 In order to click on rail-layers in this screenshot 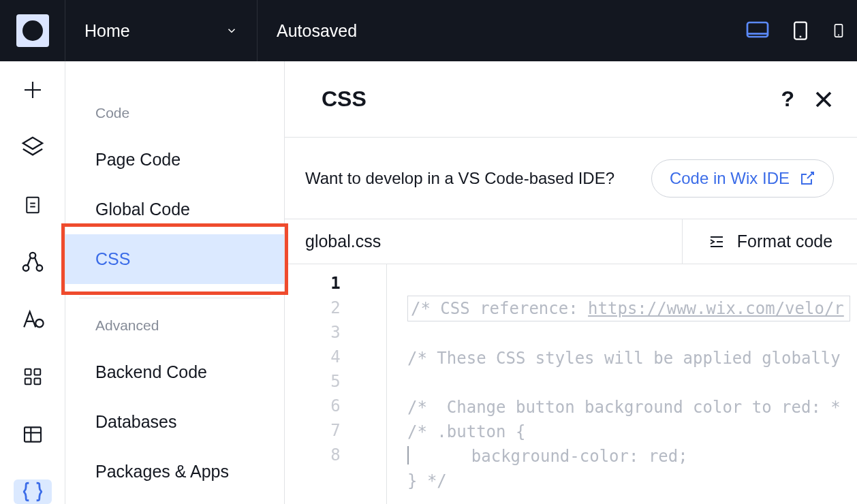, I will do `click(33, 147)`.